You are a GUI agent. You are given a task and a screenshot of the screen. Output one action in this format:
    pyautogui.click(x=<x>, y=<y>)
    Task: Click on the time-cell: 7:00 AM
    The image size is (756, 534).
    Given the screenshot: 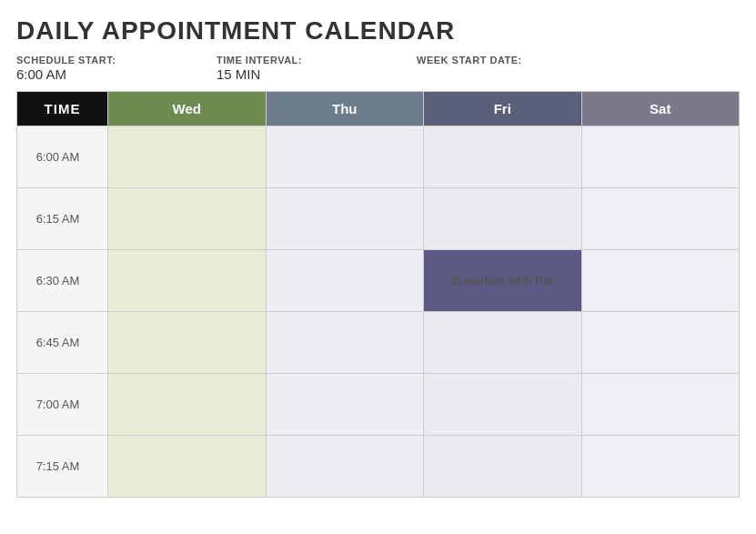 What is the action you would take?
    pyautogui.click(x=63, y=405)
    